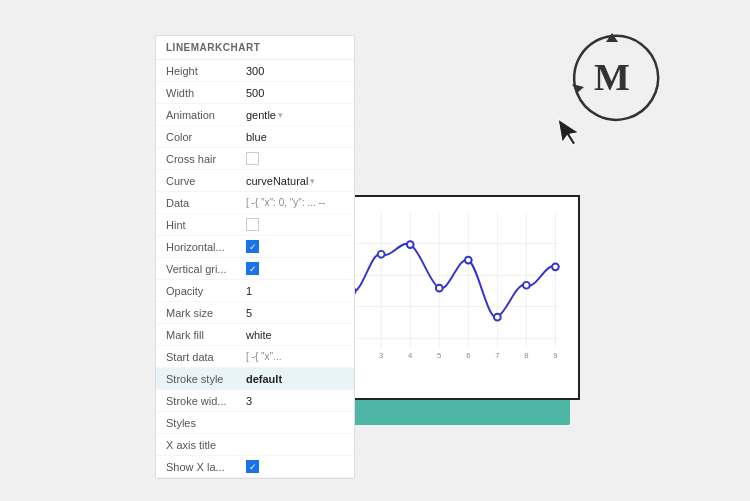 This screenshot has height=501, width=750. I want to click on value-stroke-width: 3, so click(295, 401).